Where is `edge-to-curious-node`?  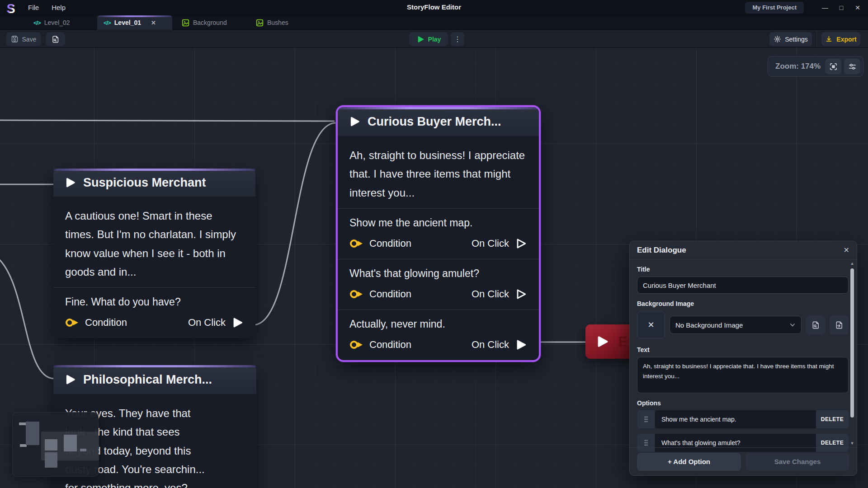 edge-to-curious-node is located at coordinates (167, 121).